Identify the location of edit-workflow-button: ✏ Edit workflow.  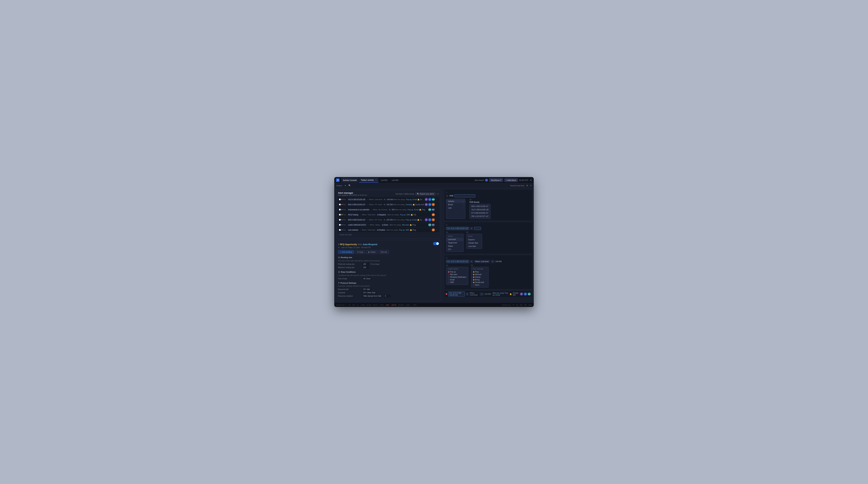
(346, 252).